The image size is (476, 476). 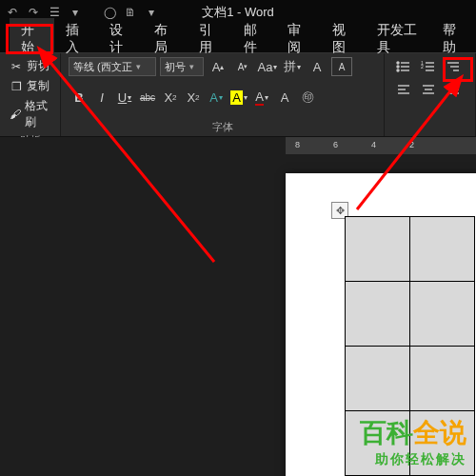 What do you see at coordinates (148, 97) in the screenshot?
I see `strike-button: abc` at bounding box center [148, 97].